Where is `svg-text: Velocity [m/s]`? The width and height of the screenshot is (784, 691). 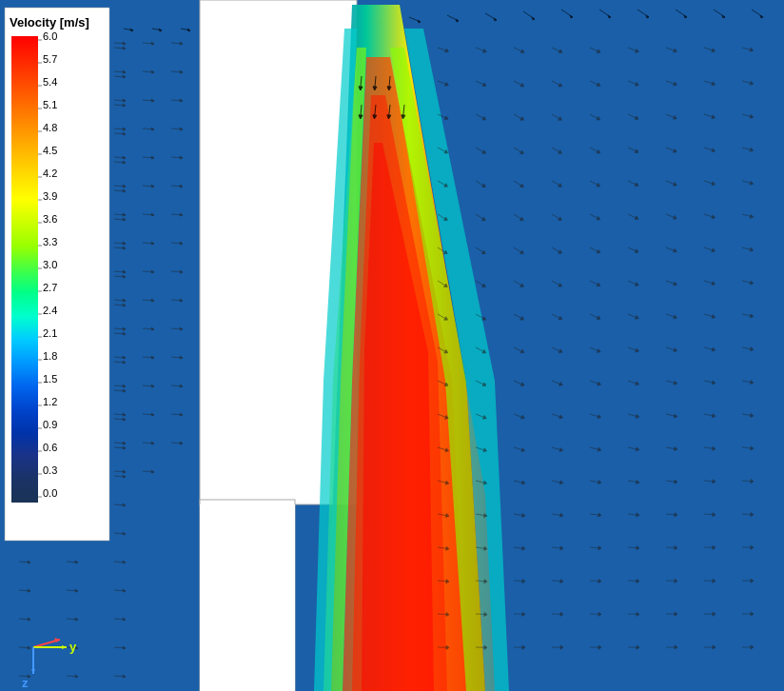
svg-text: Velocity [m/s] is located at coordinates (49, 23).